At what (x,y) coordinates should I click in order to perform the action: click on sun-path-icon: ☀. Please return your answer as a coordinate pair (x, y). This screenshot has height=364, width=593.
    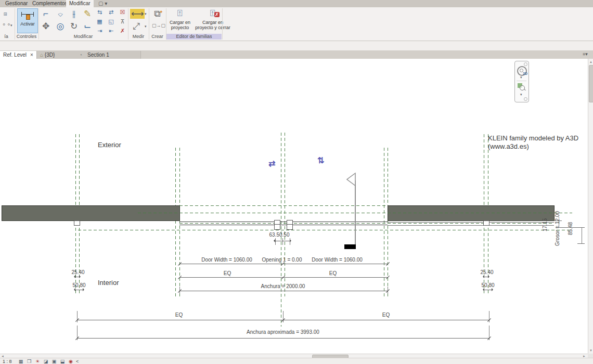
    Looking at the image, I should click on (37, 361).